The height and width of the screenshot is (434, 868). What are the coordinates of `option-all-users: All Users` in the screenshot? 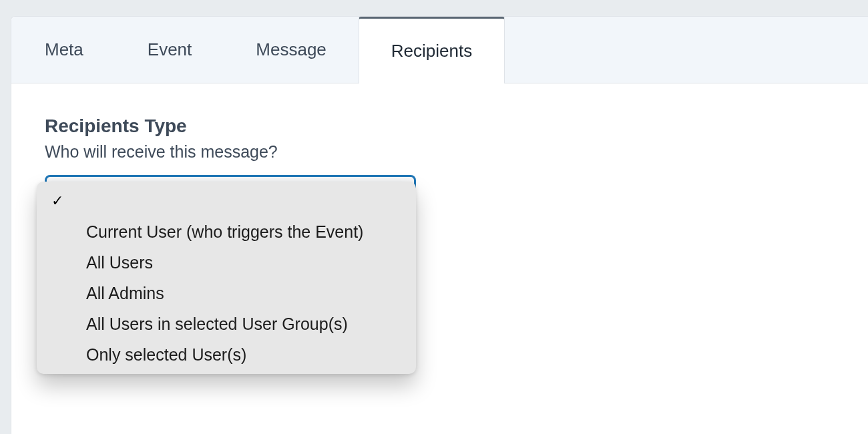 It's located at (226, 262).